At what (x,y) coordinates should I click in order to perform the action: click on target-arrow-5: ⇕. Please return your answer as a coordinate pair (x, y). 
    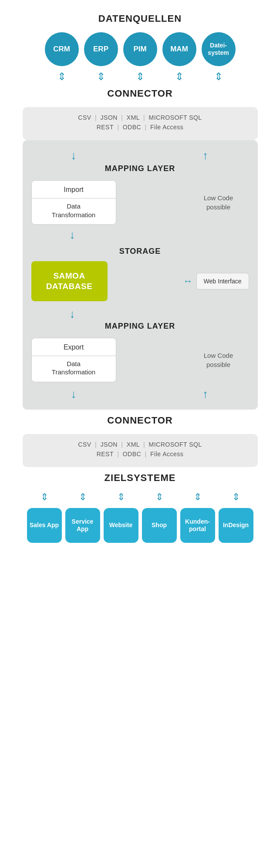
    Looking at the image, I should click on (198, 497).